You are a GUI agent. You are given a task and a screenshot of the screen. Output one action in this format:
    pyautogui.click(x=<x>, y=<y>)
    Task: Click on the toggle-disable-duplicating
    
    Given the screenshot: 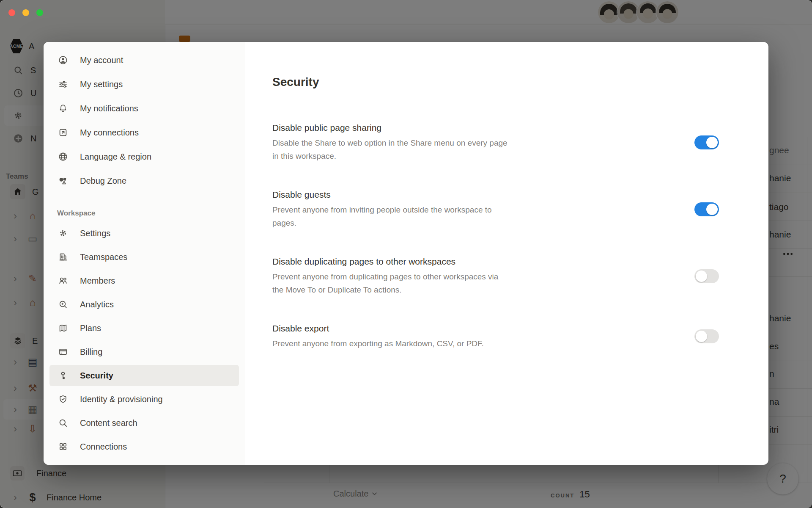 What is the action you would take?
    pyautogui.click(x=707, y=276)
    